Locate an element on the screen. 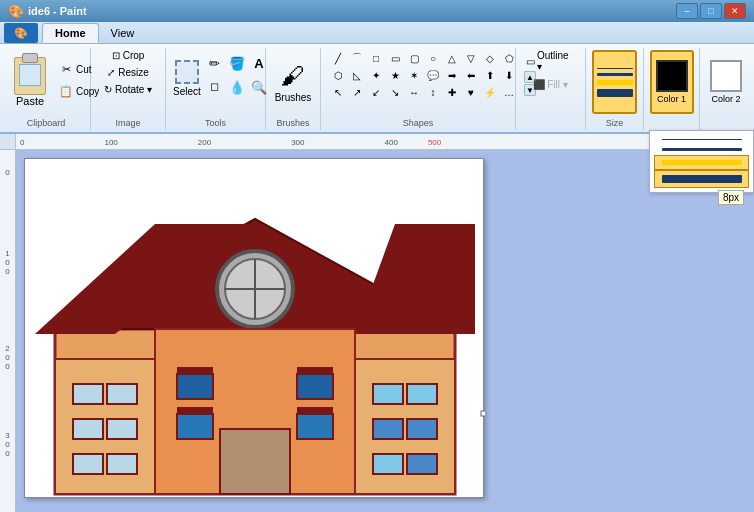 This screenshot has height=512, width=754. paint-menu-button: 🎨 is located at coordinates (21, 33).